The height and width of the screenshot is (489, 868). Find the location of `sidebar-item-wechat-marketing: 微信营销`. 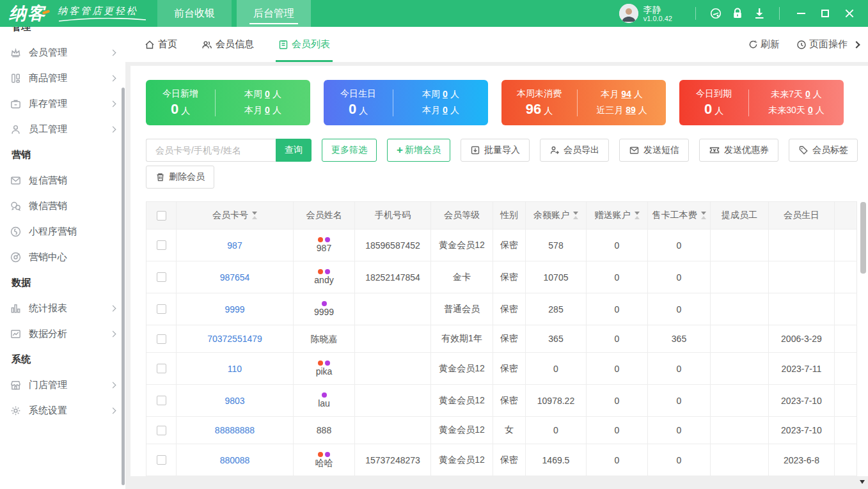

sidebar-item-wechat-marketing: 微信营销 is located at coordinates (63, 206).